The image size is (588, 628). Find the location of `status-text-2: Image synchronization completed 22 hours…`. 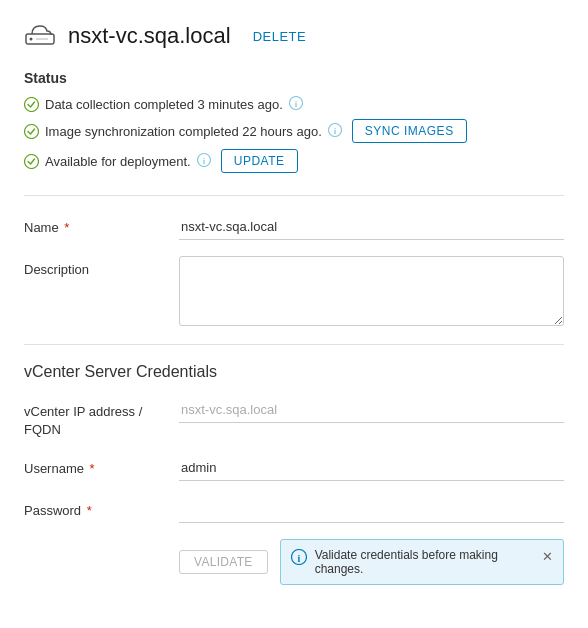

status-text-2: Image synchronization completed 22 hours… is located at coordinates (184, 132).